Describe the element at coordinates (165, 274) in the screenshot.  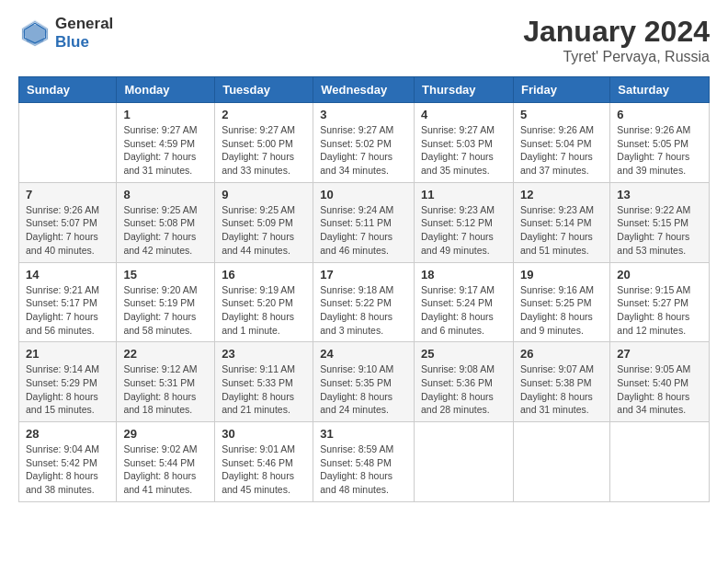
I see `day-number: 15` at that location.